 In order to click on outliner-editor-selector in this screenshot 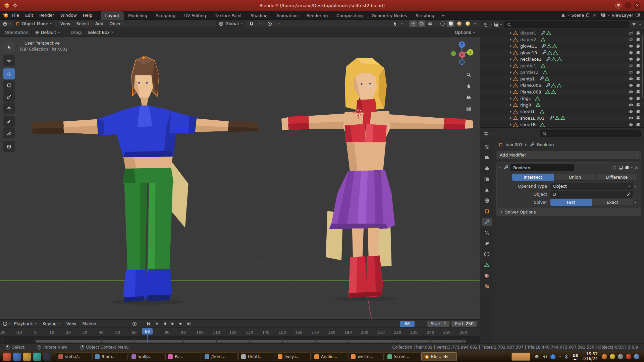, I will do `click(488, 25)`.